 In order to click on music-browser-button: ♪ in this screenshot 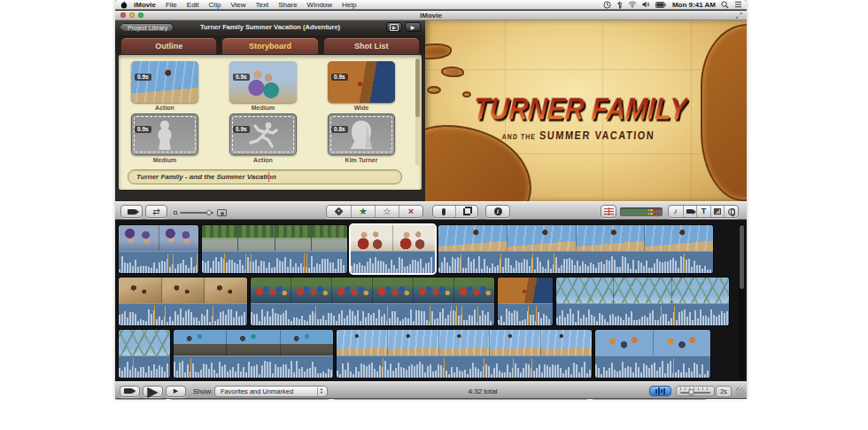, I will do `click(676, 211)`.